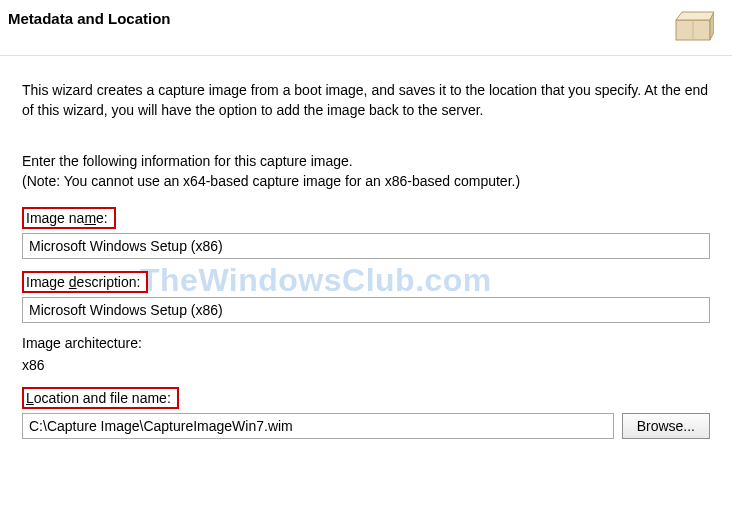  What do you see at coordinates (366, 355) in the screenshot?
I see `image-architecture-group: Image architecture: x86` at bounding box center [366, 355].